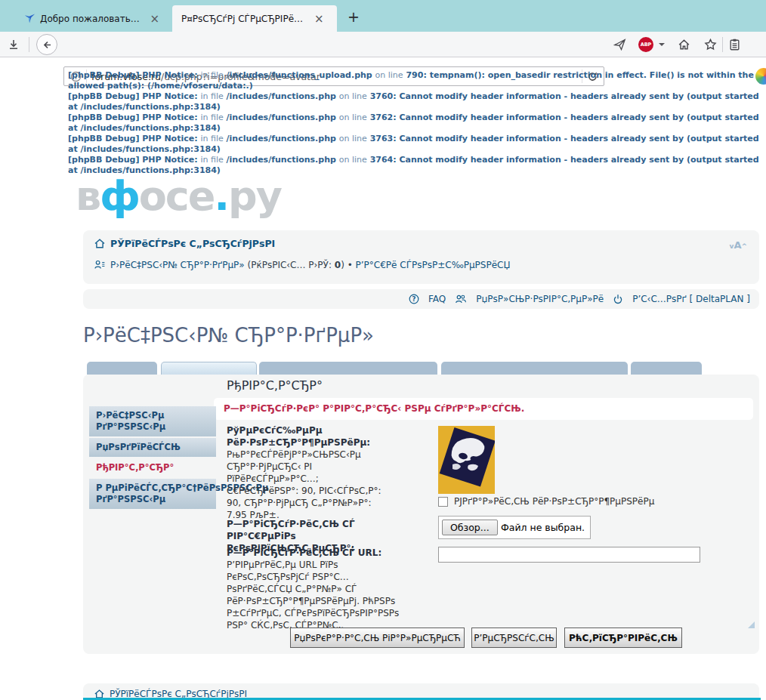  What do you see at coordinates (646, 45) in the screenshot?
I see `adblock-icon: ABP` at bounding box center [646, 45].